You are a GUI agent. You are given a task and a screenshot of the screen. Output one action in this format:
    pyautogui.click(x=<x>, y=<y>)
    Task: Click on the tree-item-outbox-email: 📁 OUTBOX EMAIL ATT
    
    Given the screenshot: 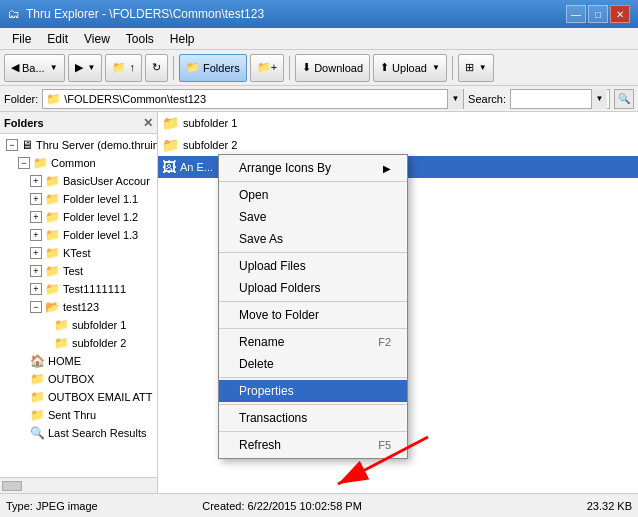 What is the action you would take?
    pyautogui.click(x=78, y=397)
    